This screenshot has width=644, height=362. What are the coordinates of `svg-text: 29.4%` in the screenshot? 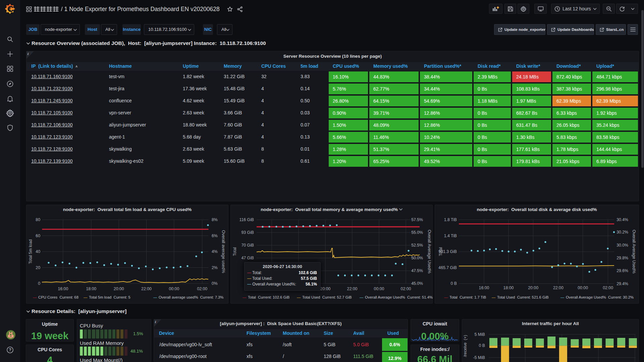 It's located at (623, 284).